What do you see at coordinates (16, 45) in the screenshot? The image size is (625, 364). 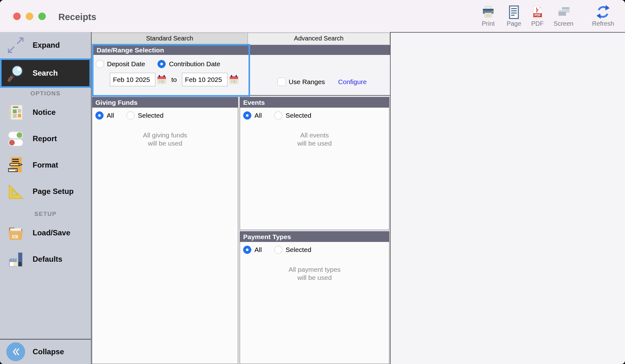 I see `expand-icon` at bounding box center [16, 45].